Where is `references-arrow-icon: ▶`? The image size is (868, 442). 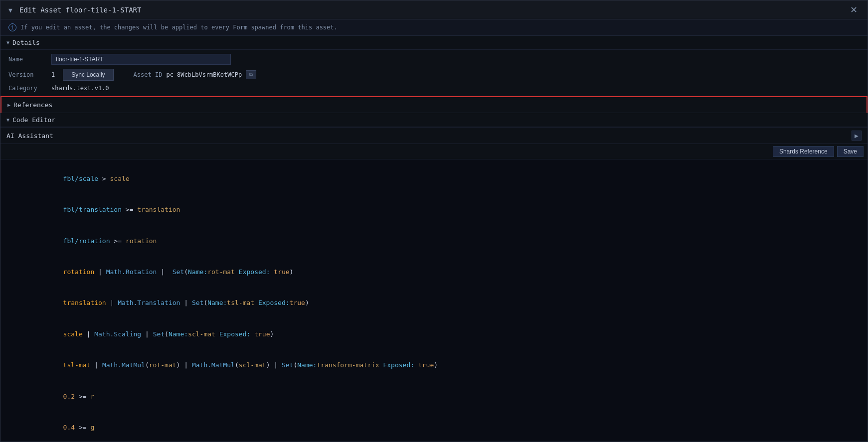 references-arrow-icon: ▶ is located at coordinates (9, 105).